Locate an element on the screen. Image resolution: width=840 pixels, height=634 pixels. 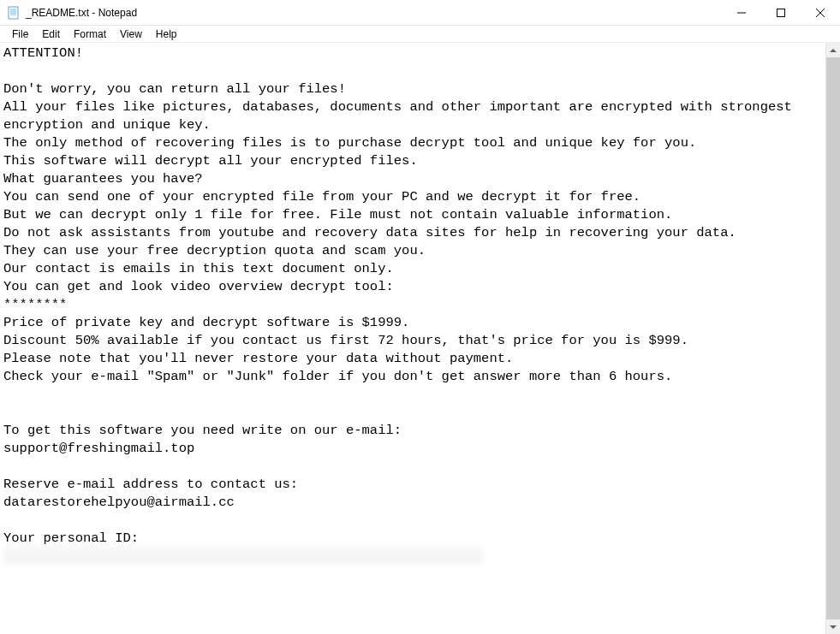
text-line: support@freshingmail.top is located at coordinates (99, 448).